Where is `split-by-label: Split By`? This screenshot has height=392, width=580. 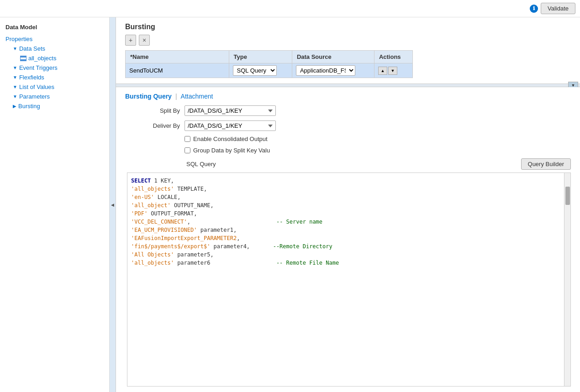 split-by-label: Split By is located at coordinates (153, 110).